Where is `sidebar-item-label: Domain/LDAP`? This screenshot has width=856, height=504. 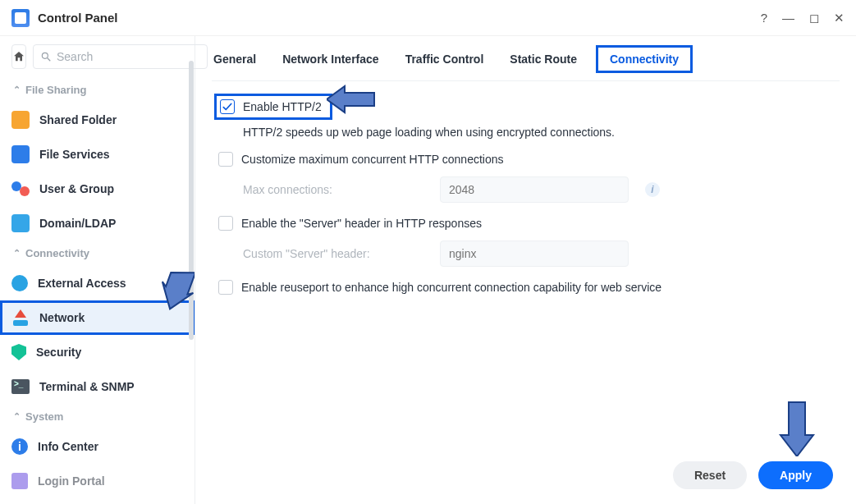
sidebar-item-label: Domain/LDAP is located at coordinates (77, 223).